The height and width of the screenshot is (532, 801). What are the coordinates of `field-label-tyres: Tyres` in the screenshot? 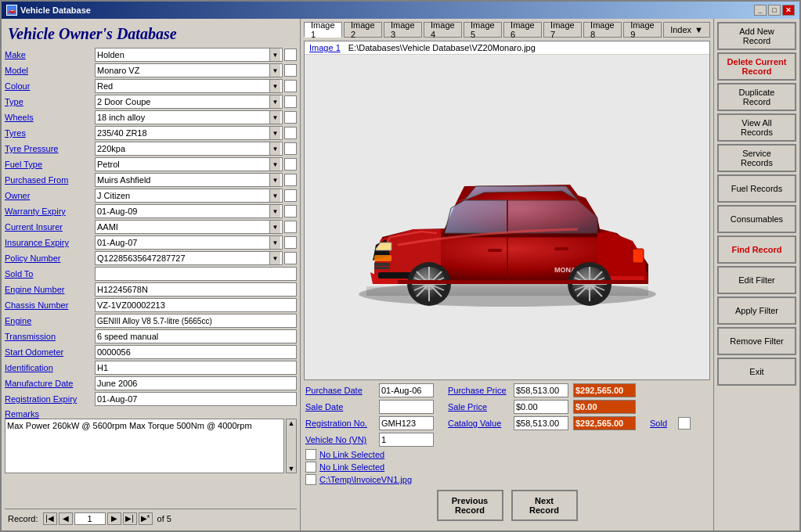 It's located at (50, 133).